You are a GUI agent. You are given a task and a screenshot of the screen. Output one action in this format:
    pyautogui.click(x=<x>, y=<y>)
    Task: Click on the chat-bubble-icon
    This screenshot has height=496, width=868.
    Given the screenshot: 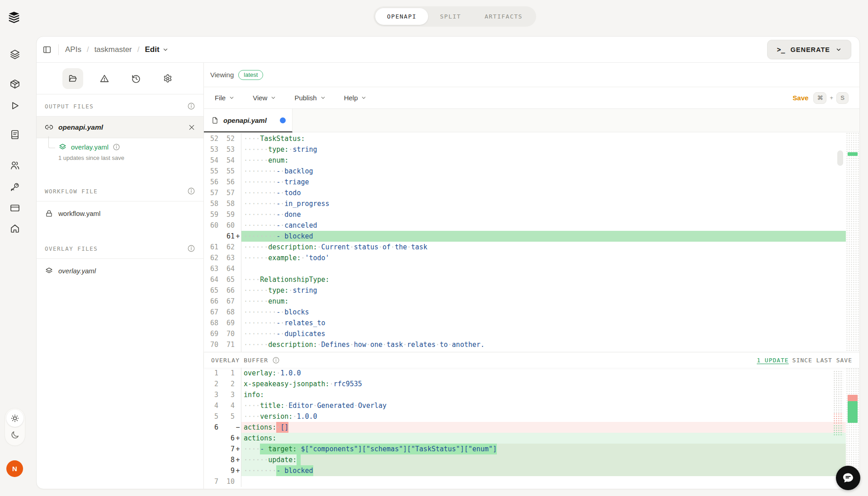 What is the action you would take?
    pyautogui.click(x=848, y=478)
    